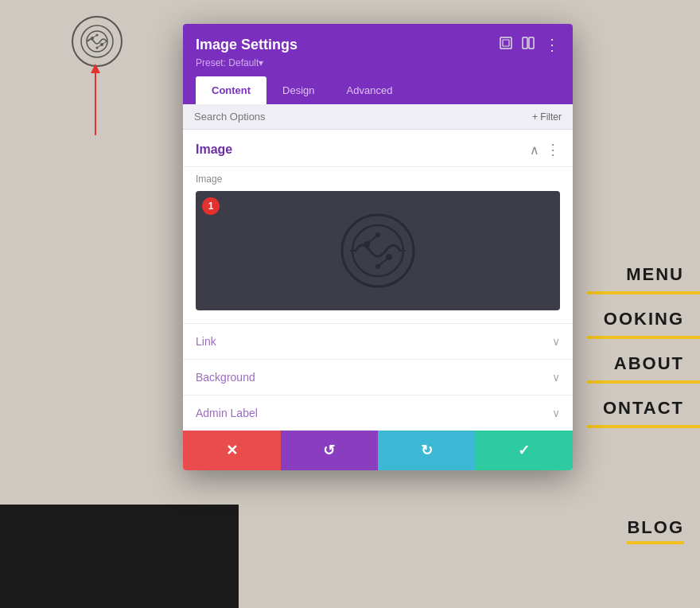 The image size is (700, 608). What do you see at coordinates (211, 206) in the screenshot?
I see `image-badge: 1` at bounding box center [211, 206].